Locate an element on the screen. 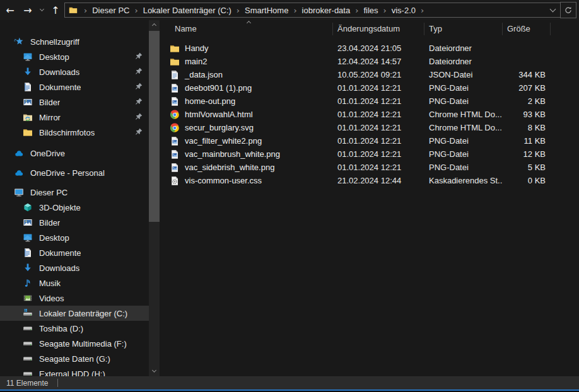 The image size is (579, 392). table-row: secur_burglary.svg 01.01.2024 12:21 Chro… is located at coordinates (370, 127).